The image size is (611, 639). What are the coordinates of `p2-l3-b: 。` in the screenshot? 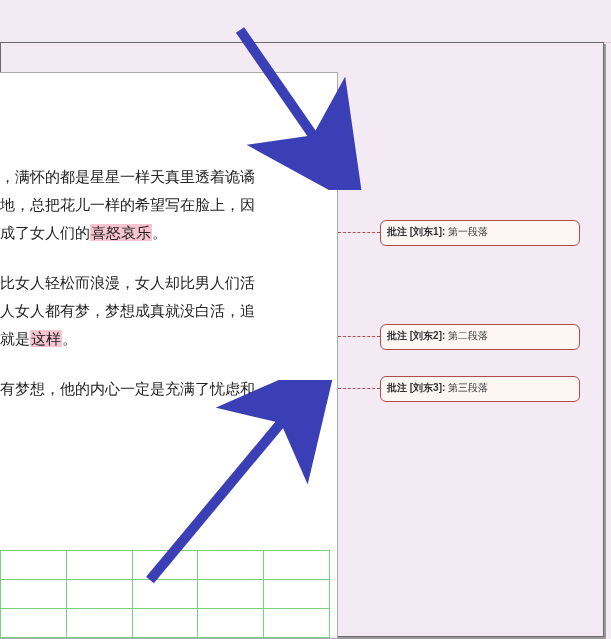 It's located at (70, 338).